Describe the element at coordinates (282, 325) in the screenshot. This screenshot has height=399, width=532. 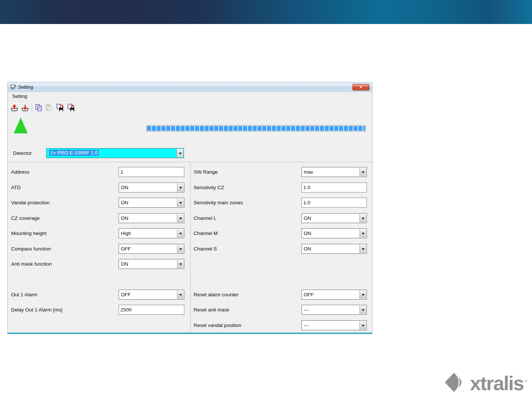
I see `form-row: Reset vandal position ---` at that location.